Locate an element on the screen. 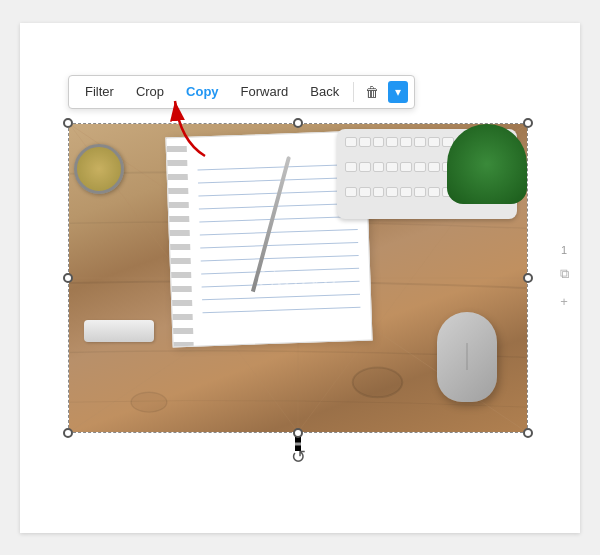 The height and width of the screenshot is (555, 600). rotate-handle: ↺ is located at coordinates (298, 457).